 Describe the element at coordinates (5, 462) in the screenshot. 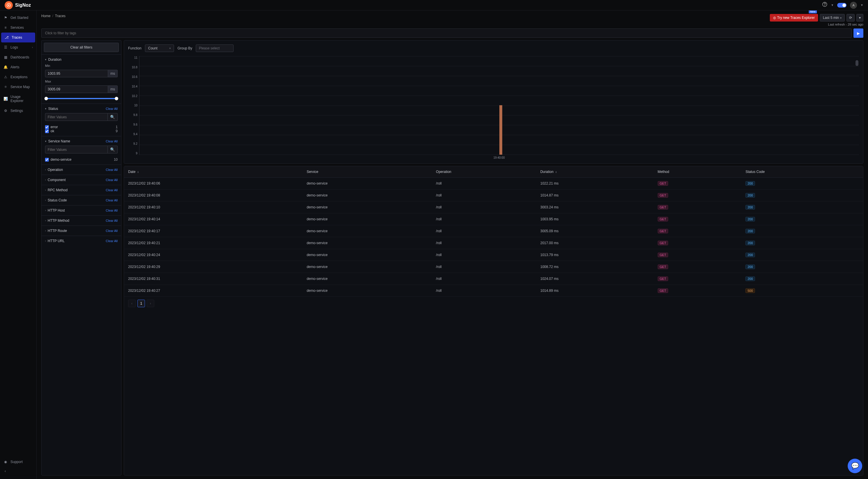

I see `support-icon: ◉` at that location.